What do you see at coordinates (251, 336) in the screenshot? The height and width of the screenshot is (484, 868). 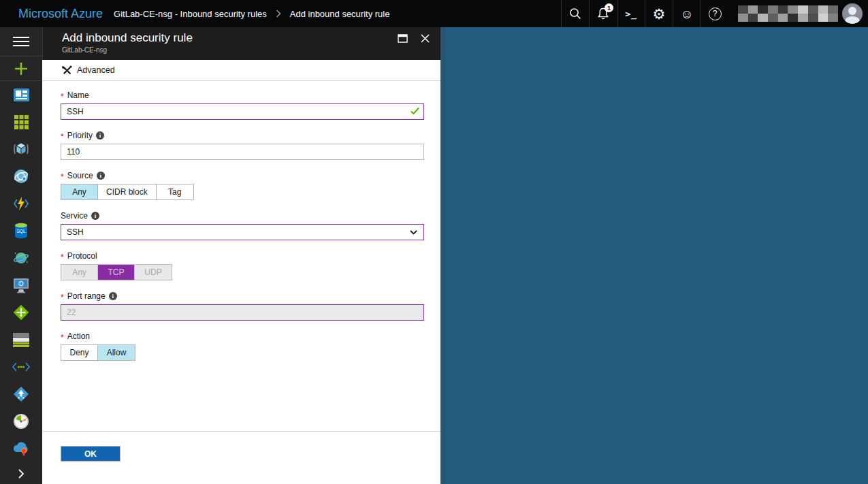 I see `action-label: * Action` at bounding box center [251, 336].